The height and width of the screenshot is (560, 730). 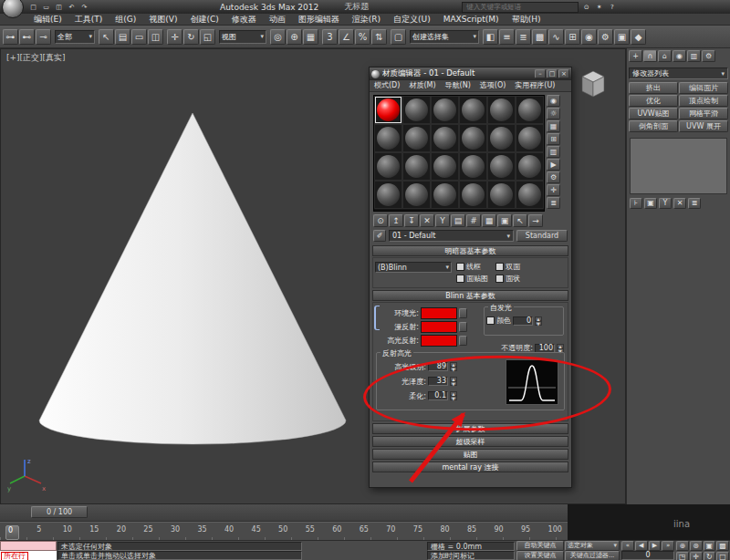 I want to click on pan-icon: ✛, so click(x=696, y=556).